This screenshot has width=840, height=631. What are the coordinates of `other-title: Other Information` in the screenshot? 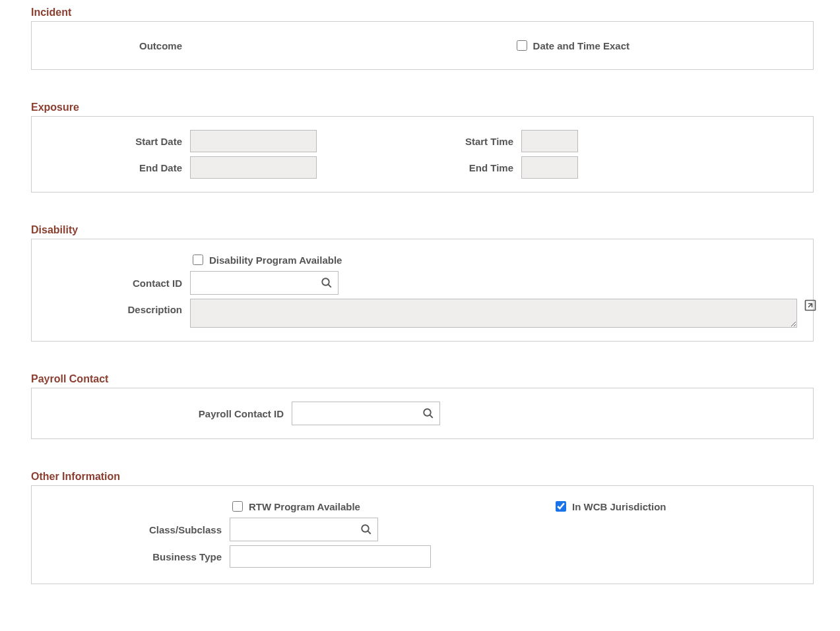 It's located at (422, 477).